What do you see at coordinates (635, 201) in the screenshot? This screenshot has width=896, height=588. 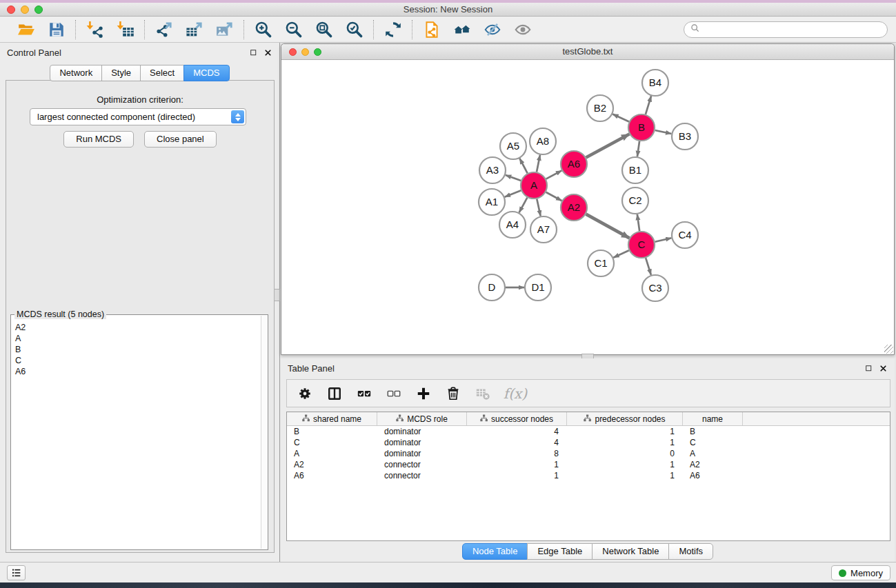 I see `graph-node-C2: C2` at bounding box center [635, 201].